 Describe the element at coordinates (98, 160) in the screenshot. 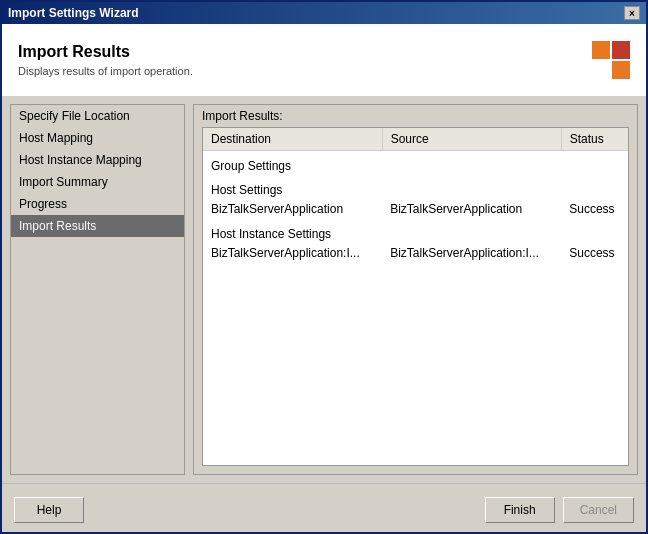

I see `sidebar-item-host-instance-mapping: Host Instance Mapping` at that location.